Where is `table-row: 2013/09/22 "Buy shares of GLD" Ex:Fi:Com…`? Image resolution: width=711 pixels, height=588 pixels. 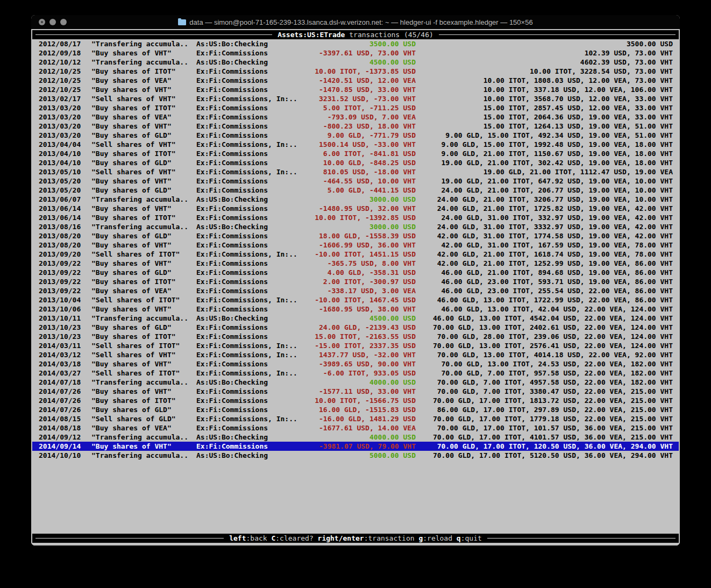
table-row: 2013/09/22 "Buy shares of GLD" Ex:Fi:Com… is located at coordinates (356, 272).